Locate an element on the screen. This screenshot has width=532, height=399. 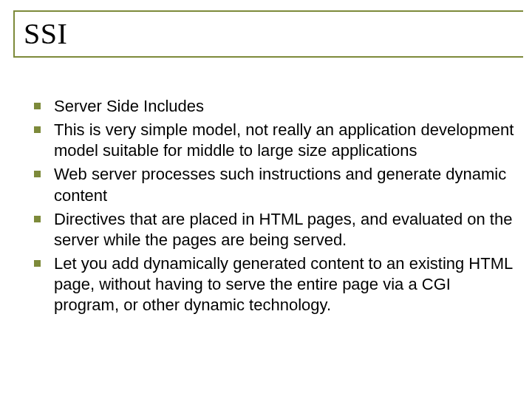
list-item-text: Let you add dynamically generated conten… is located at coordinates (284, 284).